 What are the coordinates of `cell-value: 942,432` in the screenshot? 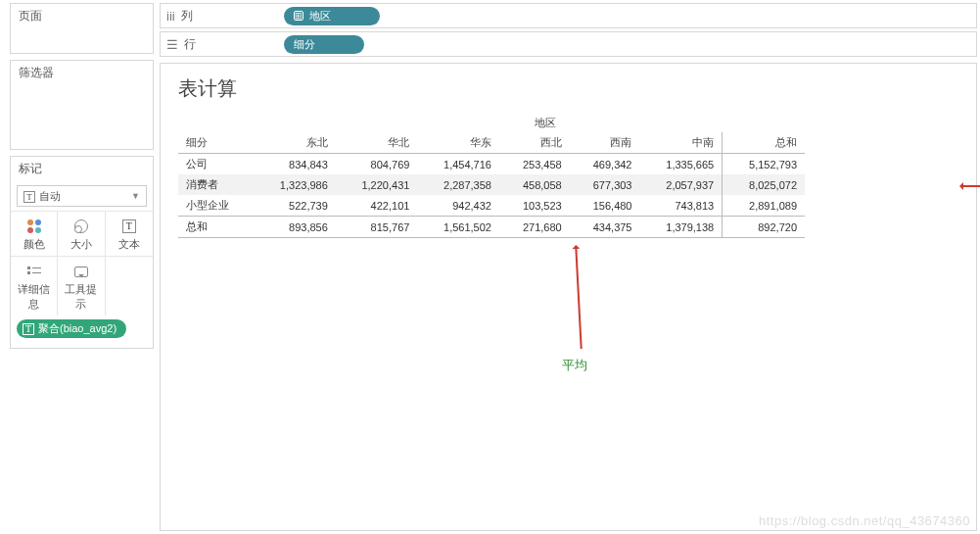 It's located at (458, 206).